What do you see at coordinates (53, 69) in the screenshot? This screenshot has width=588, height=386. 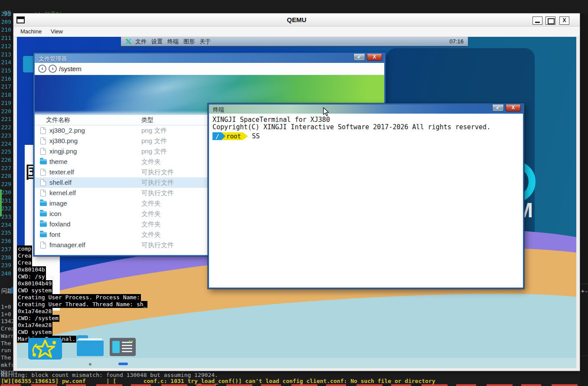 I see `forward-button: ›` at bounding box center [53, 69].